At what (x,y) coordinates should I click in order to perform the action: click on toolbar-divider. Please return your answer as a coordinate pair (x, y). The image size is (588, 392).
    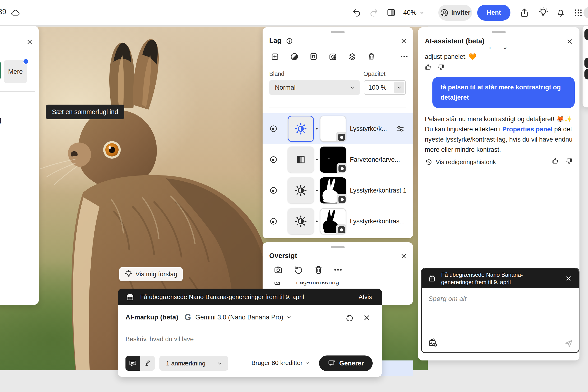
    Looking at the image, I should click on (532, 13).